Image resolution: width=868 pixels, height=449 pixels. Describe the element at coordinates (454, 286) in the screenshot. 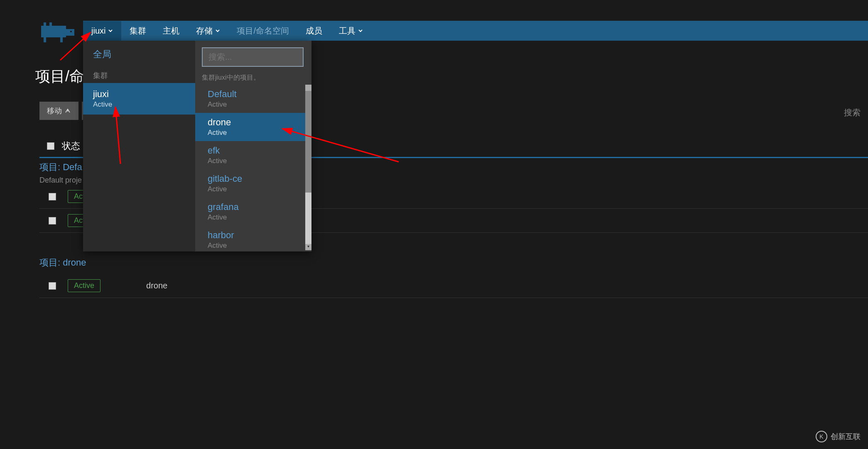

I see `table-row: Active drone` at that location.